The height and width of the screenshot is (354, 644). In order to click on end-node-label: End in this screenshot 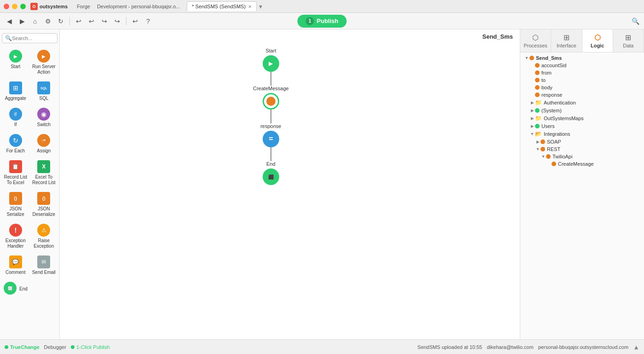, I will do `click(271, 164)`.